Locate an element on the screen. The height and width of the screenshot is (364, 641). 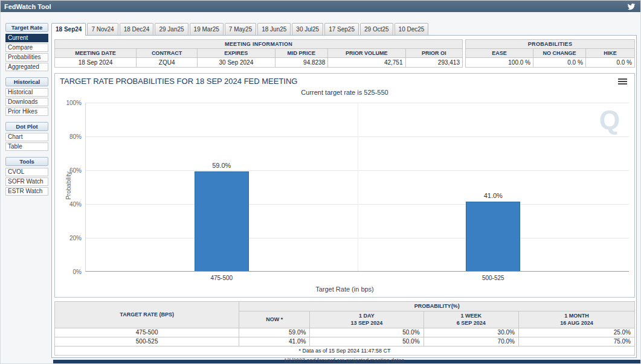
month-cell: 75.0% is located at coordinates (576, 342).